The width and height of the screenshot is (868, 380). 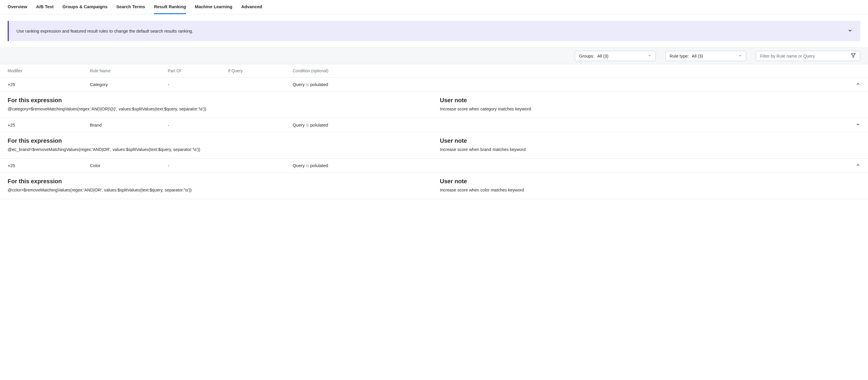 What do you see at coordinates (260, 71) in the screenshot?
I see `col-if-query: If Query` at bounding box center [260, 71].